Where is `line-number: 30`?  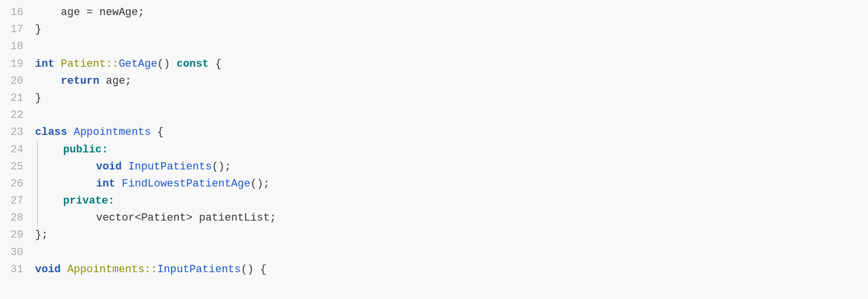
line-number: 30 is located at coordinates (18, 252).